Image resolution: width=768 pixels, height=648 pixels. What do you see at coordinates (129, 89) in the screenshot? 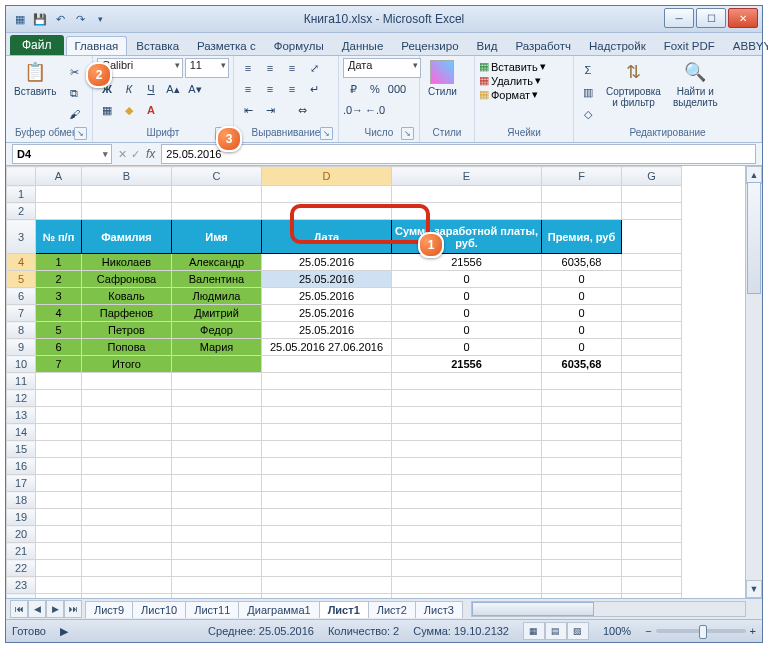
I see `italic-button: К` at bounding box center [129, 89].